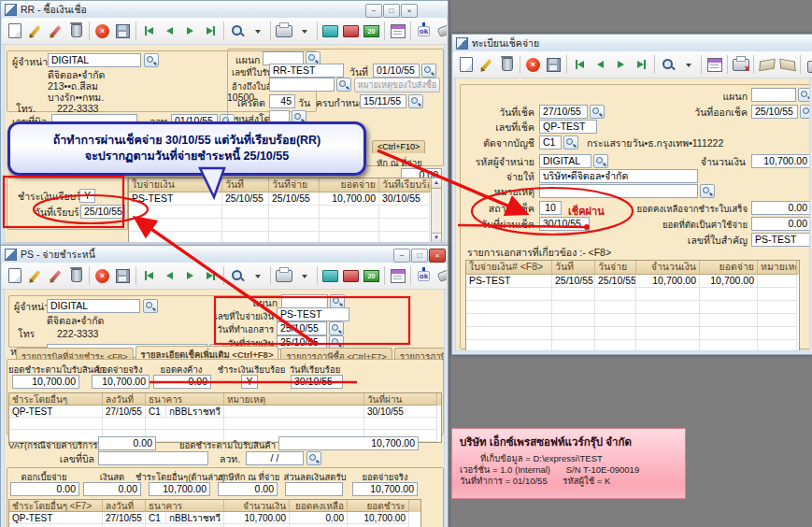  I want to click on check-date-search-icon, so click(597, 112).